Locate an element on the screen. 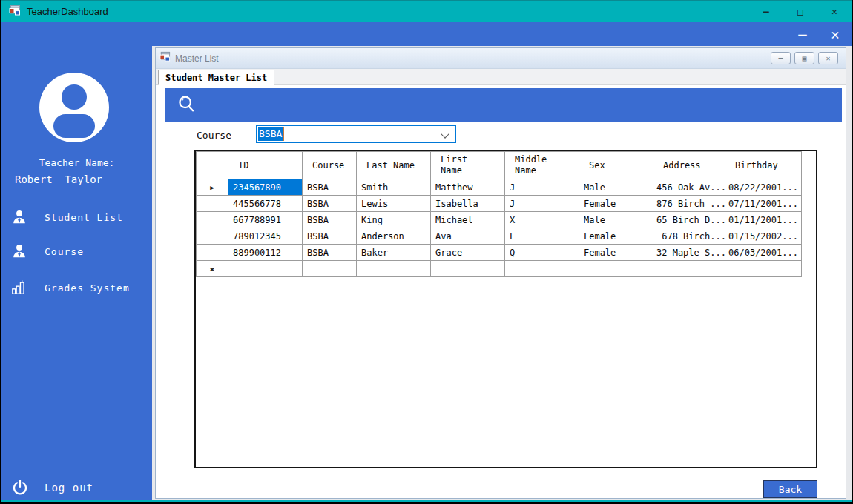  maximize-icon: □ is located at coordinates (800, 12).